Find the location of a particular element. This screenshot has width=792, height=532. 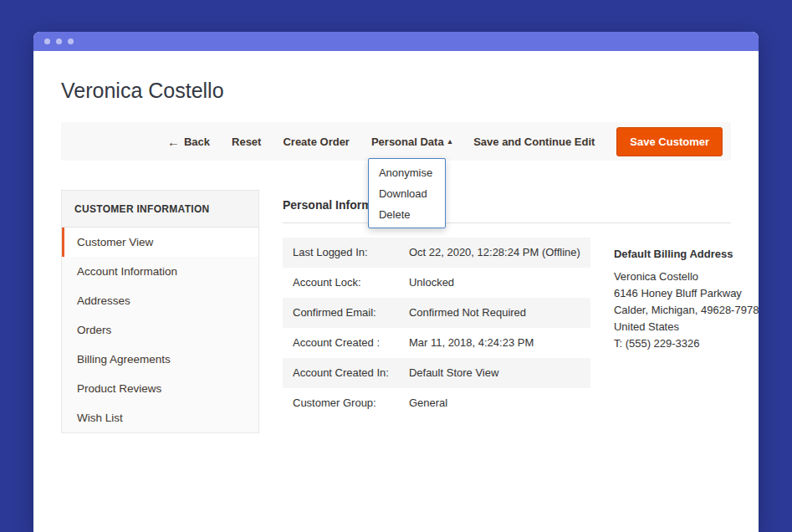

reset-button: Reset is located at coordinates (246, 142).